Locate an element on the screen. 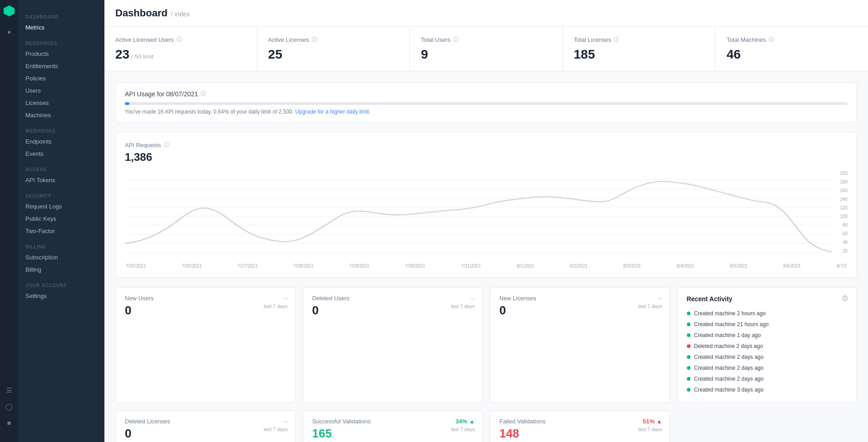  x-label-5: 7/30/2021 is located at coordinates (415, 266).